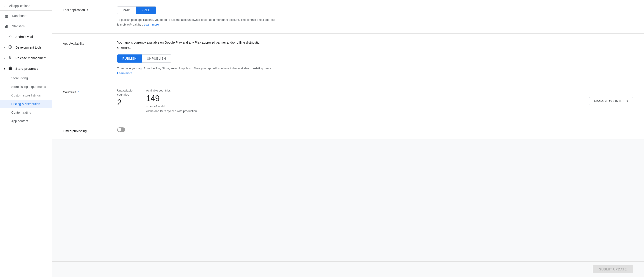 The width and height of the screenshot is (644, 277). Describe the element at coordinates (26, 112) in the screenshot. I see `sidebar-item-content-rating: Content rating` at that location.